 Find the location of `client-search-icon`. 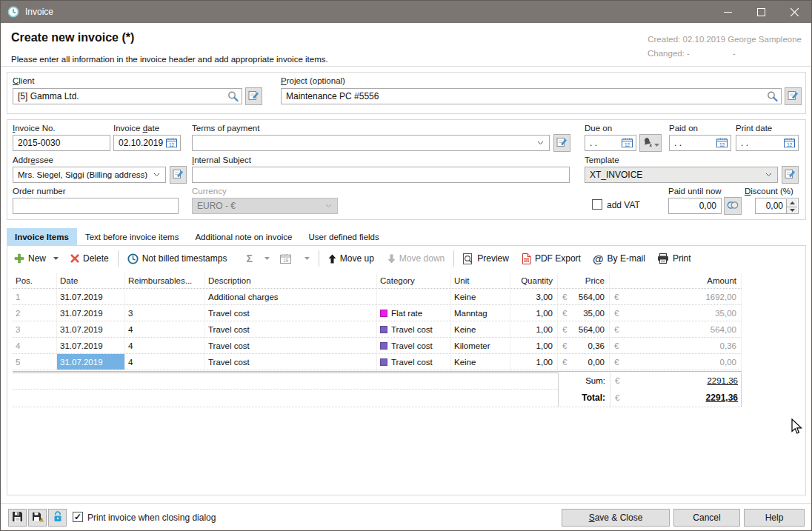

client-search-icon is located at coordinates (233, 96).